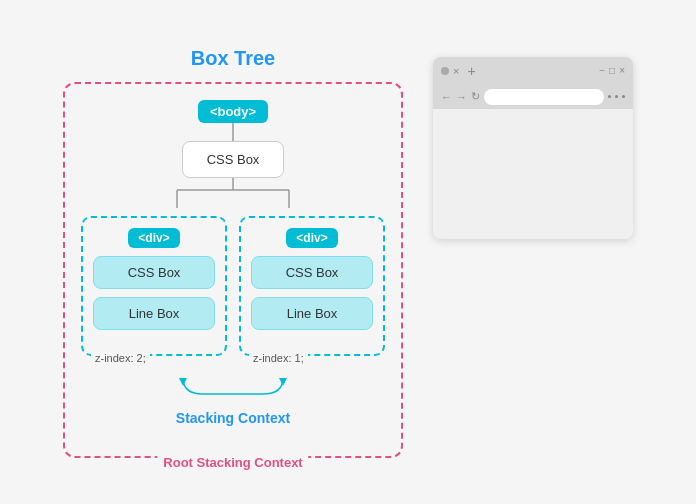 This screenshot has width=696, height=504. What do you see at coordinates (154, 238) in the screenshot?
I see `left-div-tag: <div>` at bounding box center [154, 238].